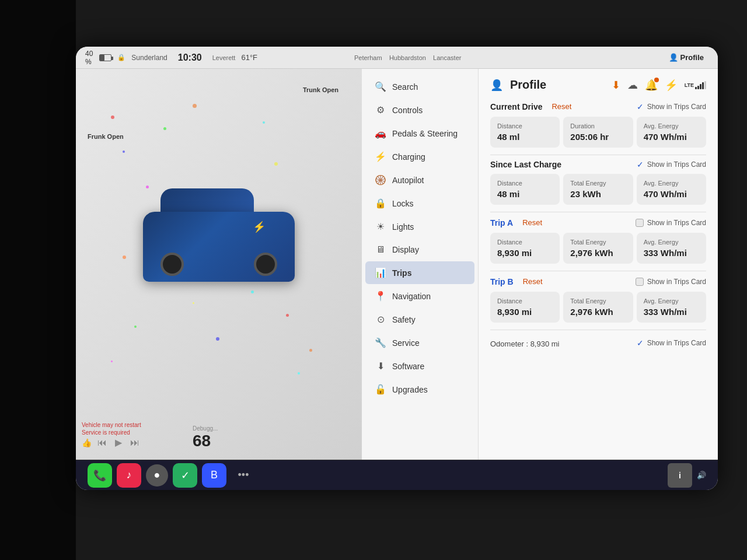 The width and height of the screenshot is (747, 560). What do you see at coordinates (397, 475) in the screenshot?
I see `taskbar: 📞 ♪ ● ✓ B ••• i 🔊` at bounding box center [397, 475].